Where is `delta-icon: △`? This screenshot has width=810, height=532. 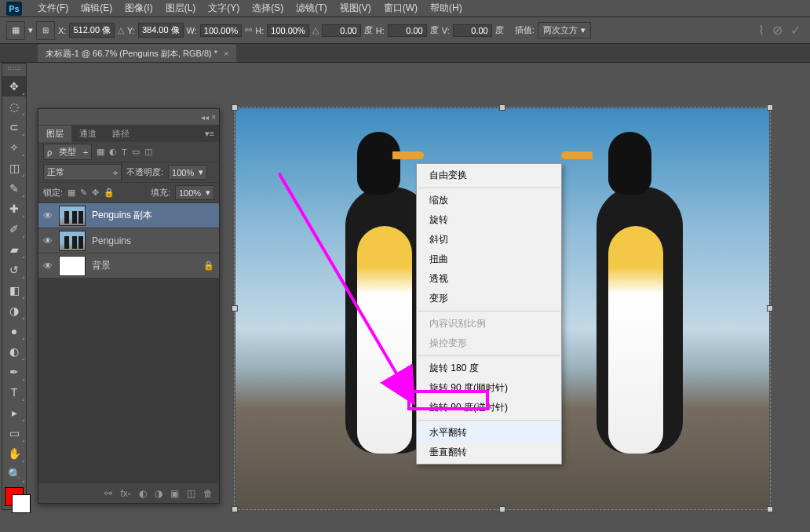
delta-icon: △ is located at coordinates (121, 30).